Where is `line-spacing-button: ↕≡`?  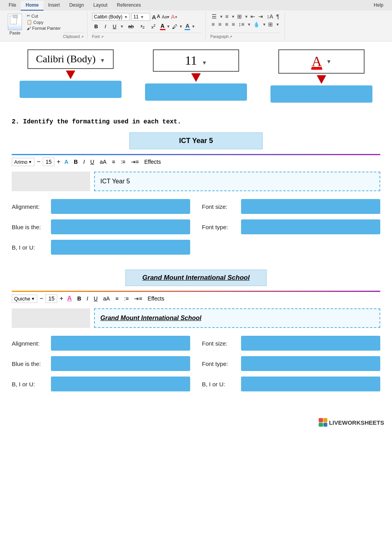 line-spacing-button: ↕≡ is located at coordinates (241, 24).